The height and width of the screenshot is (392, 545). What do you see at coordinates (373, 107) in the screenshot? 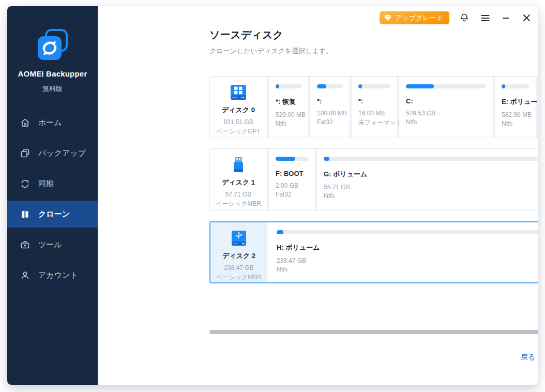
I see `disk-row-0: ディスク 0 931.51 GB ベーシックGPT *: 恢复 529.00 M…` at bounding box center [373, 107].